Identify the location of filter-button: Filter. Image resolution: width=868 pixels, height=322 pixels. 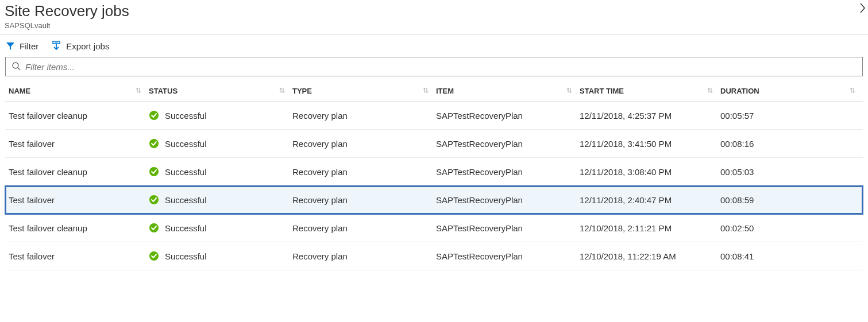
(22, 46).